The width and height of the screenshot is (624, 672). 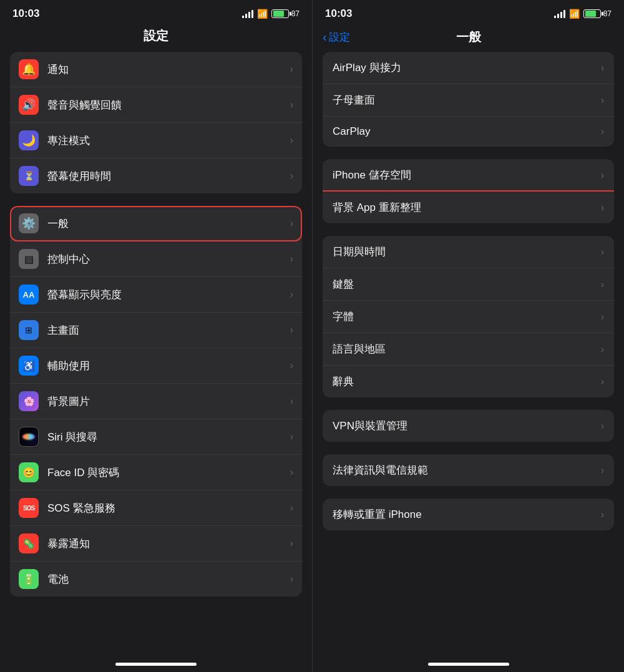 I want to click on right-battery-icon, so click(x=592, y=14).